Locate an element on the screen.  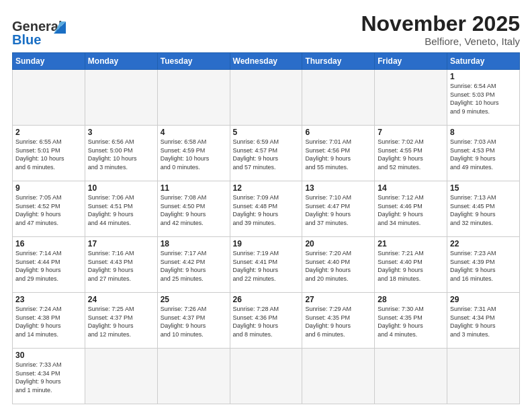
day-number: 28 is located at coordinates (411, 300).